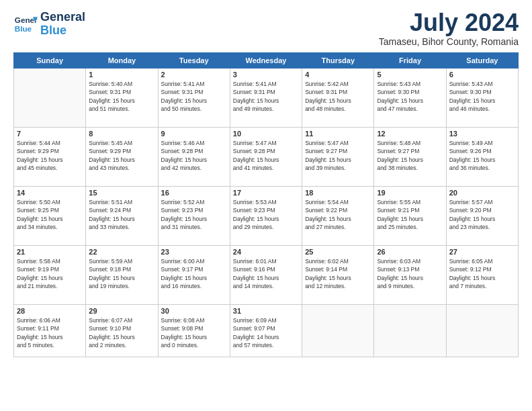  I want to click on day-number: 6, so click(482, 75).